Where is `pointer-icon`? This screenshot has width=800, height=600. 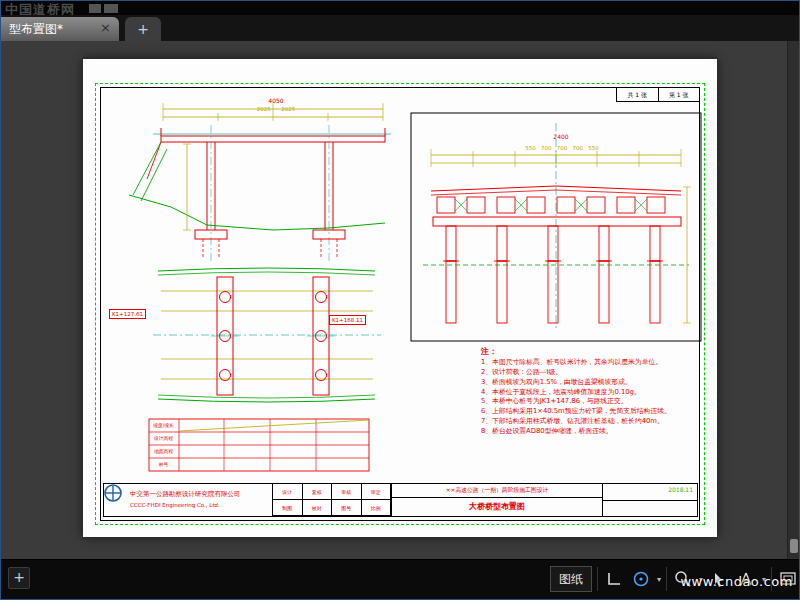 pointer-icon is located at coordinates (719, 579).